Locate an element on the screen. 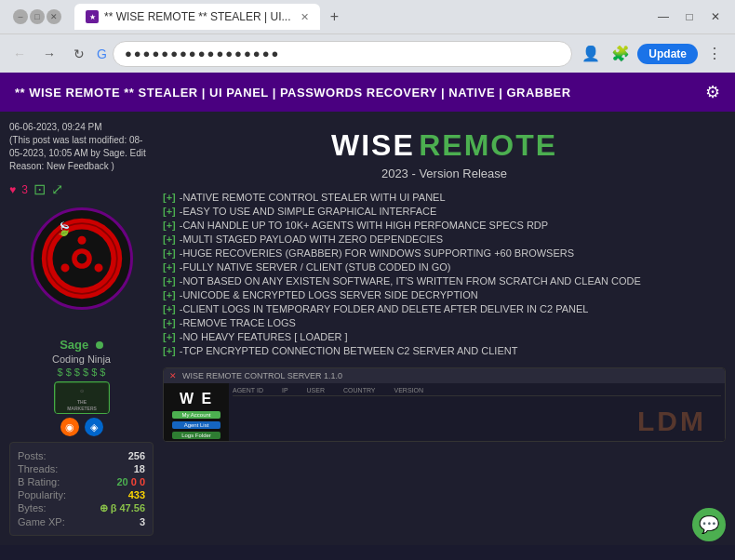 This screenshot has height=560, width=735. social-icons: ◉ ◈ is located at coordinates (82, 427).